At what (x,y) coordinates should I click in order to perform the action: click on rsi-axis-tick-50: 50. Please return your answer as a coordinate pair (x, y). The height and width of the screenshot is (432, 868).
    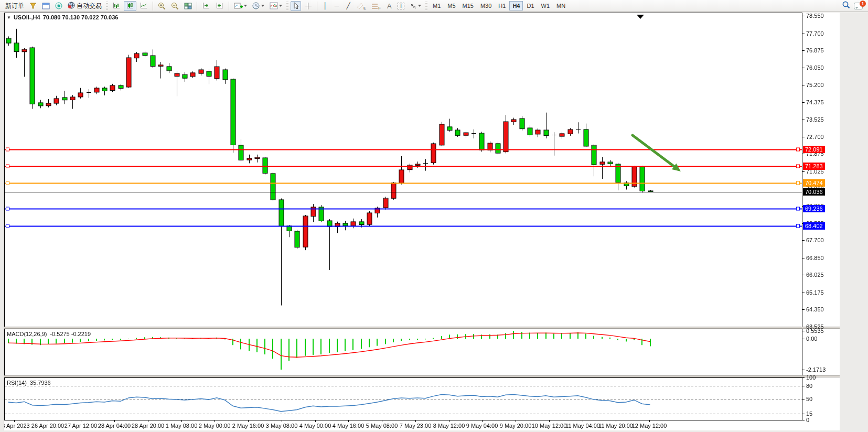
    Looking at the image, I should click on (809, 399).